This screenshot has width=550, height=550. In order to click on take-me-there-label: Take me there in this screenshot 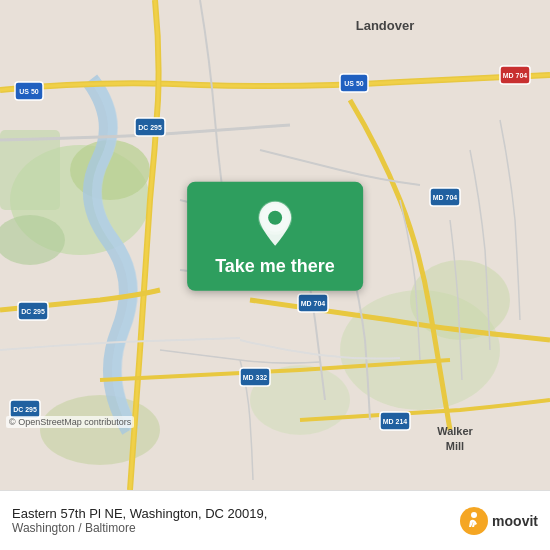, I will do `click(275, 266)`.